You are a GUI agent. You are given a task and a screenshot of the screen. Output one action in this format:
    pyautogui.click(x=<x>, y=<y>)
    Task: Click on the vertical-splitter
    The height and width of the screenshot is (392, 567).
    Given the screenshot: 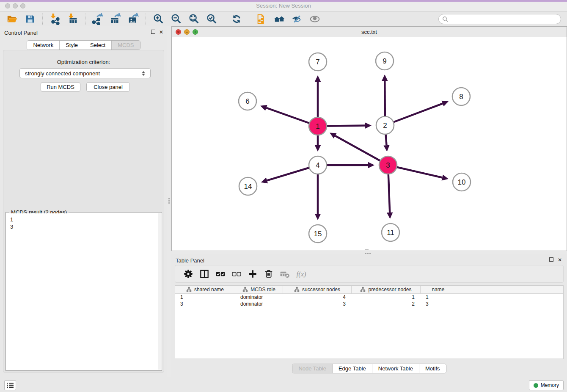 What is the action you would take?
    pyautogui.click(x=169, y=202)
    